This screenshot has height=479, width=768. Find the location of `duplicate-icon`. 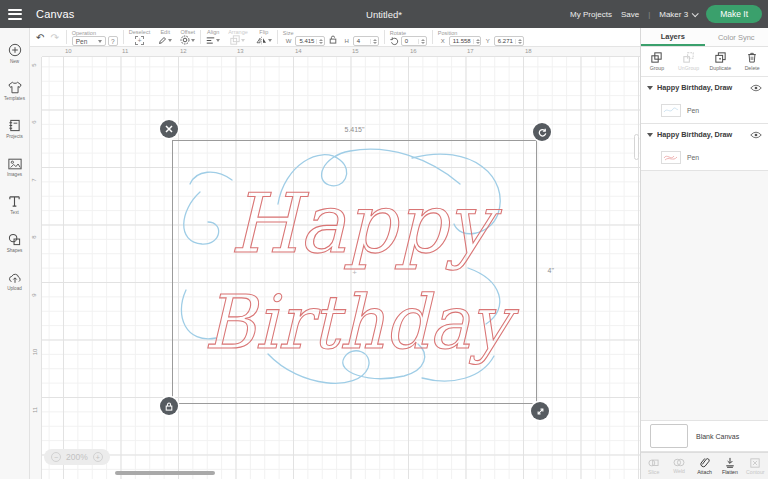

duplicate-icon is located at coordinates (720, 58).